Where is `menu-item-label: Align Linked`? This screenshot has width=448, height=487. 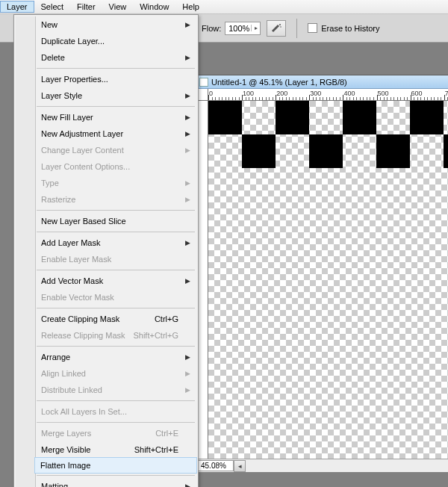 menu-item-label: Align Linked is located at coordinates (63, 373).